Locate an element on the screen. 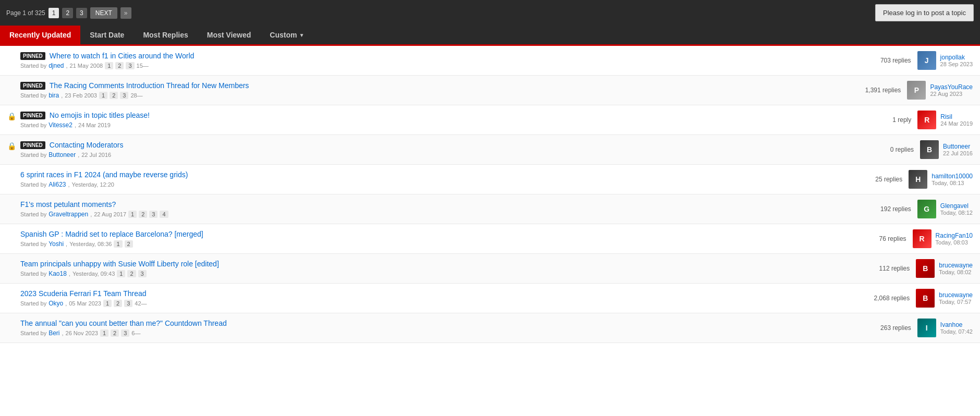  topic-starter-name: Yoshi is located at coordinates (56, 244).